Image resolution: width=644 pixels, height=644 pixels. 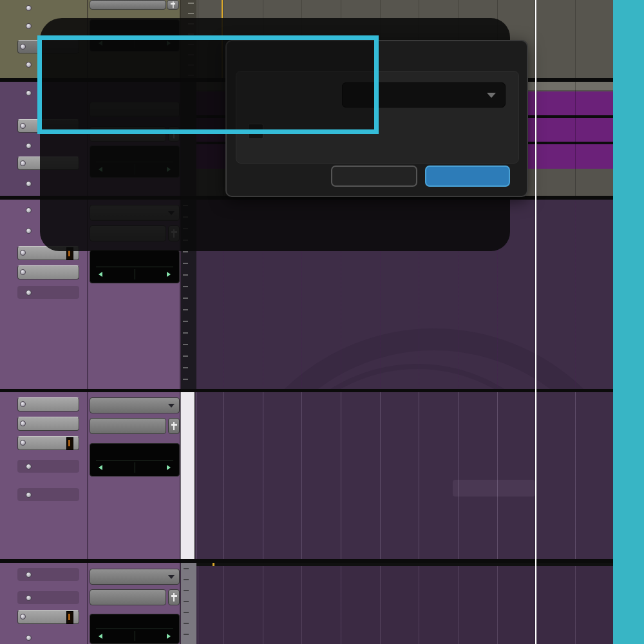 What do you see at coordinates (174, 598) in the screenshot?
I see `track5-fader-button` at bounding box center [174, 598].